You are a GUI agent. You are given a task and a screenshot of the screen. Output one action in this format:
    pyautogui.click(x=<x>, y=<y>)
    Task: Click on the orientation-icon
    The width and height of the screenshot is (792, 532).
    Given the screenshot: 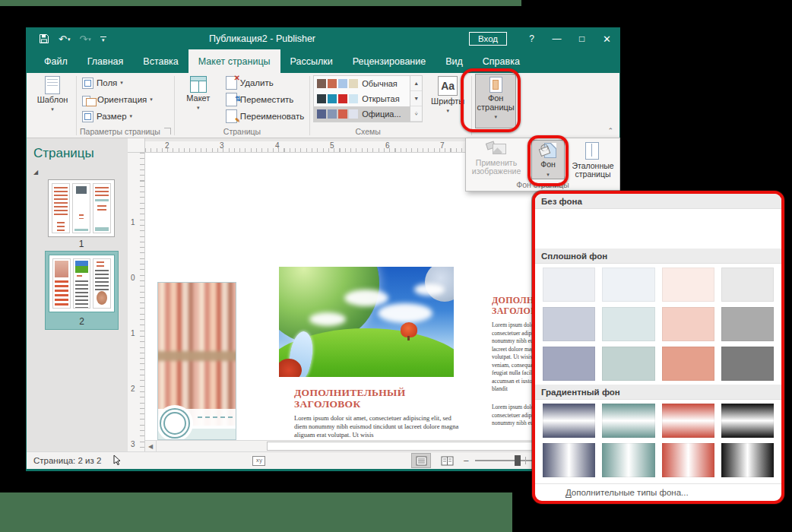 What is the action you would take?
    pyautogui.click(x=88, y=100)
    